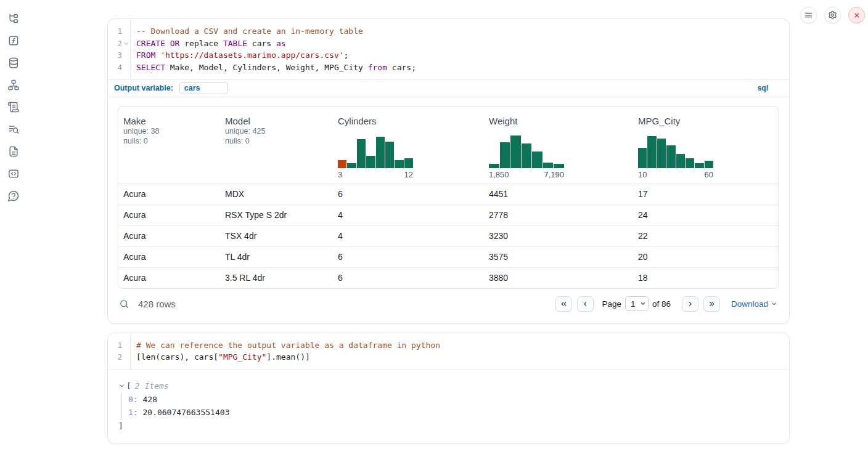  What do you see at coordinates (460, 351) in the screenshot?
I see `code-lines: # We can reference the output variable a…` at bounding box center [460, 351].